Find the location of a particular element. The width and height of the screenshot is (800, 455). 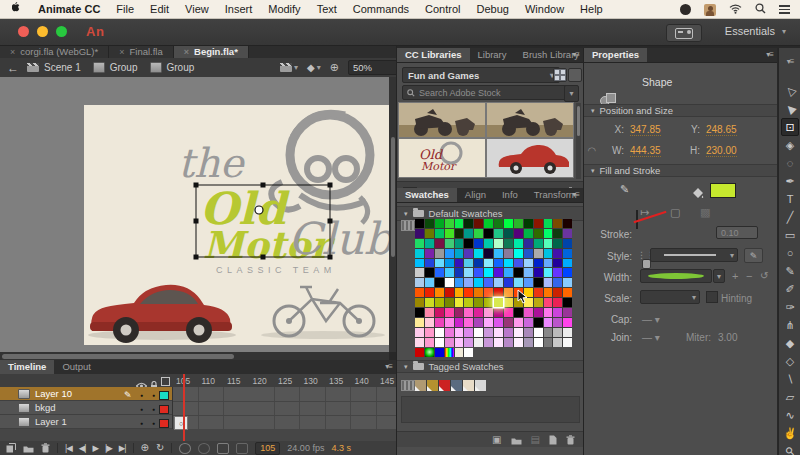

stroke-value-field: 0.10 is located at coordinates (737, 232).